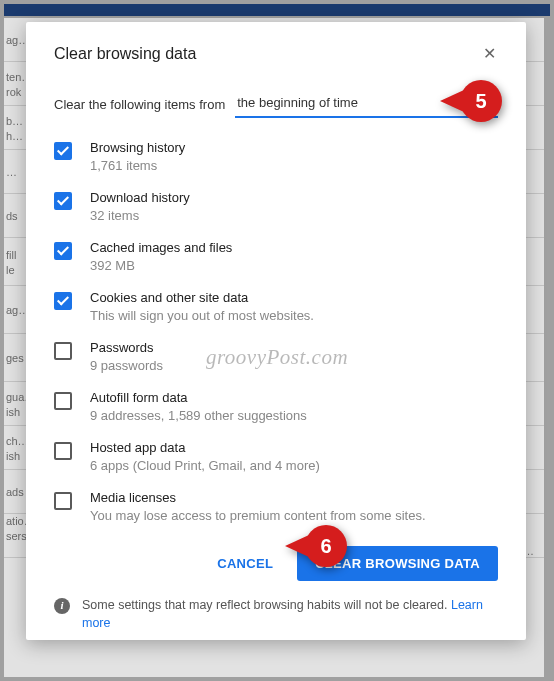 The width and height of the screenshot is (554, 681). Describe the element at coordinates (489, 54) in the screenshot. I see `close-icon: ✕` at that location.